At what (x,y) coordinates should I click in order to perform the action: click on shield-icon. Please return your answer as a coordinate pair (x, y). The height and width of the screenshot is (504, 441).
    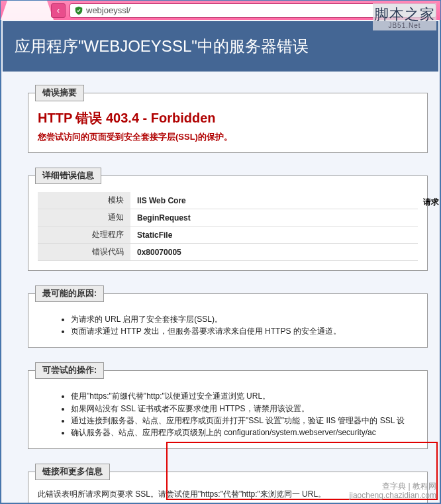
    Looking at the image, I should click on (79, 11).